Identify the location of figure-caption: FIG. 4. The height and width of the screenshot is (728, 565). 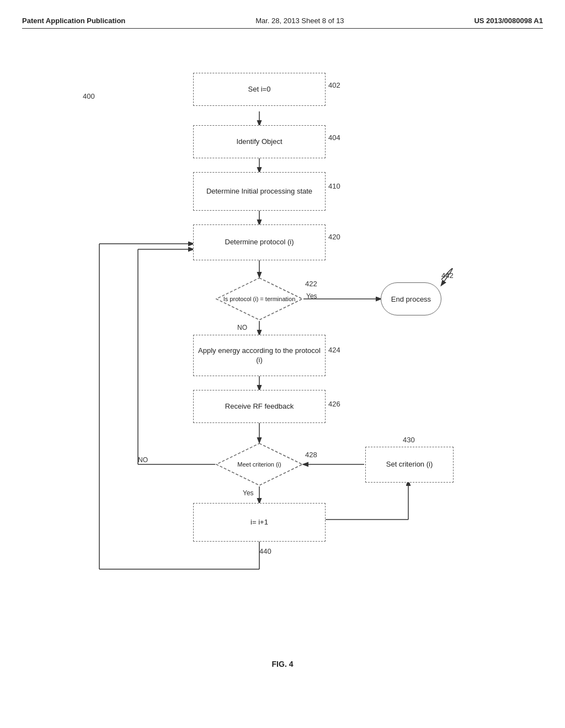
(282, 664).